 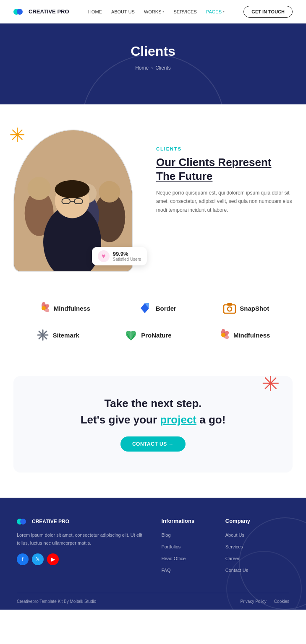 I want to click on logo-sitemark: Sitemark, so click(x=58, y=335).